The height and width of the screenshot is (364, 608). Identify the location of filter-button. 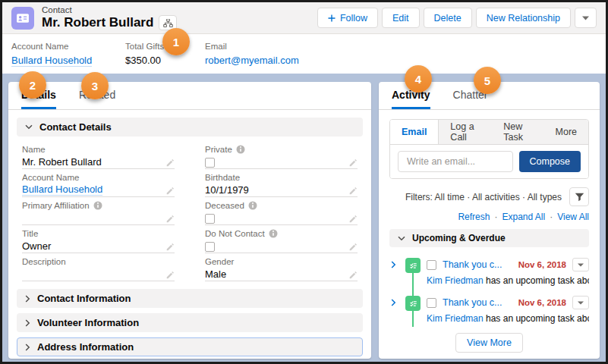
(579, 197).